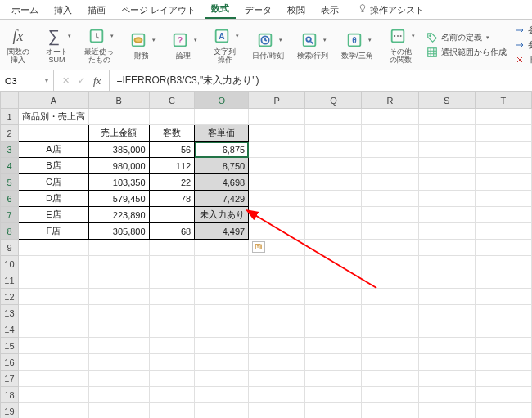  What do you see at coordinates (390, 248) in the screenshot?
I see `cell-R9` at bounding box center [390, 248].